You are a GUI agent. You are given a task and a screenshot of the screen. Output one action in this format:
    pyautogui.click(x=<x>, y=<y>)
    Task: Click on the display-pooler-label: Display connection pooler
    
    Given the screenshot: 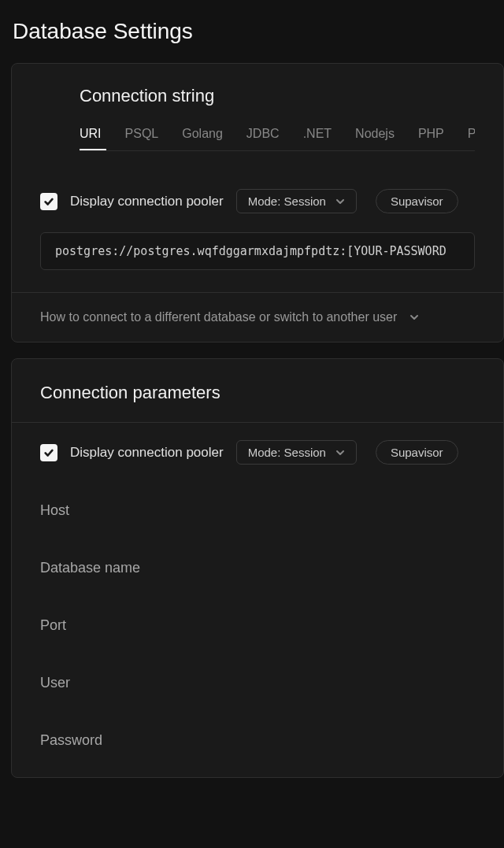 What is the action you would take?
    pyautogui.click(x=146, y=202)
    